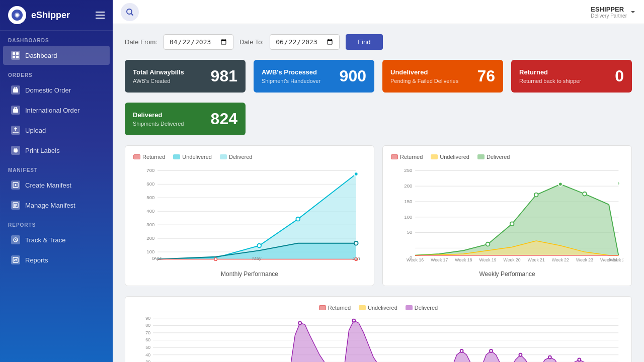 This screenshot has width=644, height=362. Describe the element at coordinates (224, 76) in the screenshot. I see `stat-value-total: 981` at that location.